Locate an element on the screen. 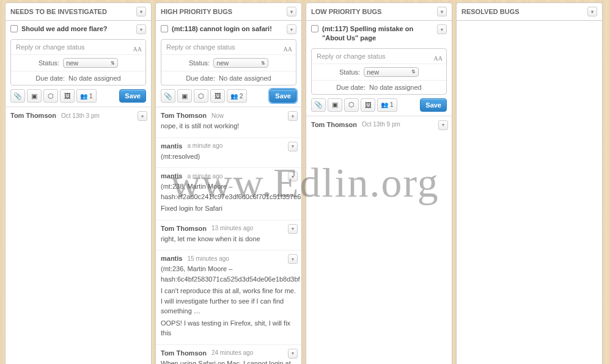 The width and height of the screenshot is (610, 364). comment-time: Now is located at coordinates (218, 116).